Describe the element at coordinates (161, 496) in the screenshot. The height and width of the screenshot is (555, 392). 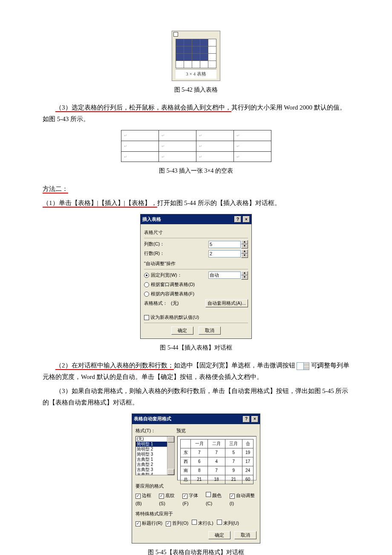
I see `cb-shading` at that location.